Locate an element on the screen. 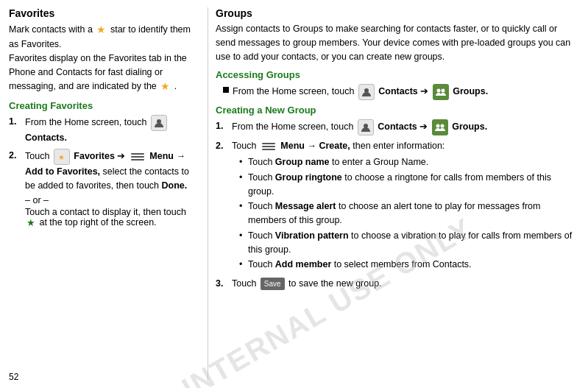 The image size is (588, 388). contacts-label-group1: Contacts is located at coordinates (397, 127).